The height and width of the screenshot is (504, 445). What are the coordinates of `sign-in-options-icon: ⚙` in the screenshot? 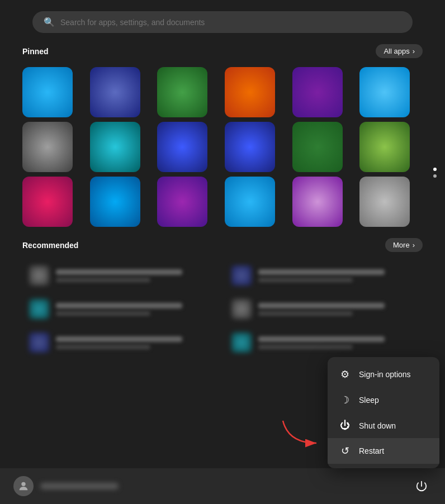 It's located at (345, 374).